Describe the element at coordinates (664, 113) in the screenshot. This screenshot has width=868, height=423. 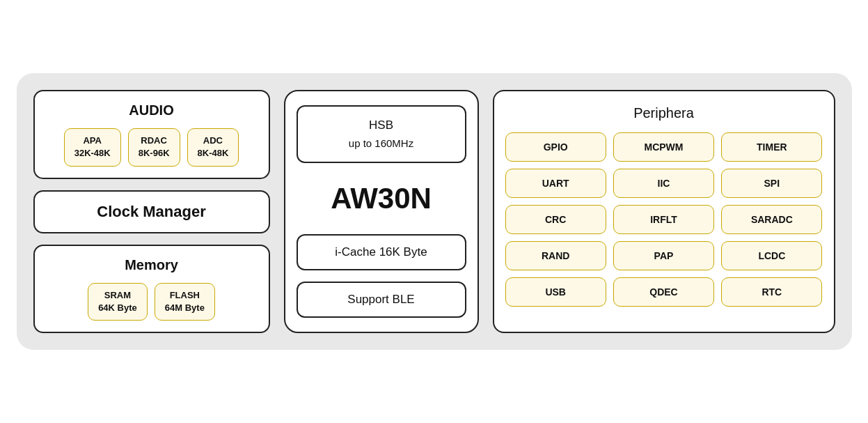
I see `periphera-title: Periphera` at that location.